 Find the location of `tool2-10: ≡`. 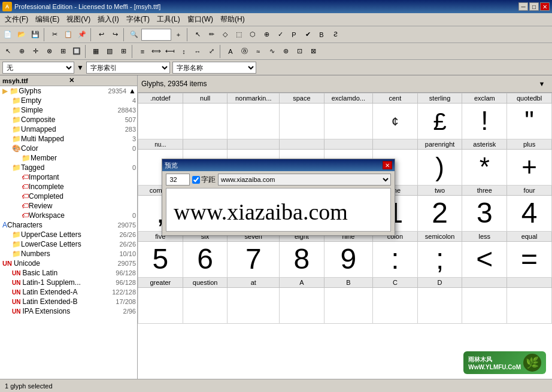

tool2-10: ≡ is located at coordinates (142, 51).